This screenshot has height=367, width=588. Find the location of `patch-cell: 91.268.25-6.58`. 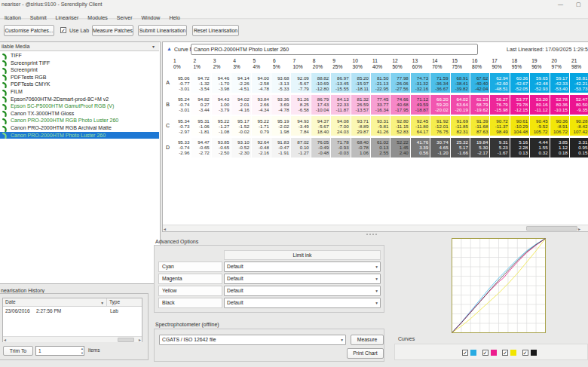

patch-cell: 91.268.25-6.58 is located at coordinates (300, 105).